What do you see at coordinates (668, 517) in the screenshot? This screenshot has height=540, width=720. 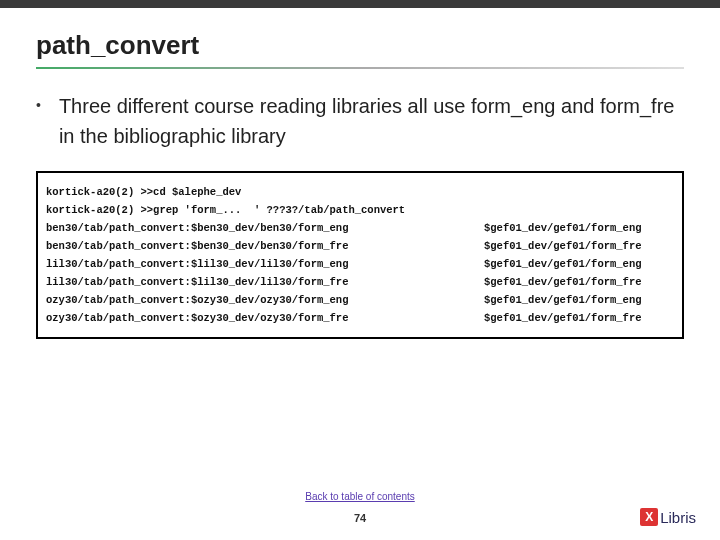 I see `logo: X Libris` at bounding box center [668, 517].